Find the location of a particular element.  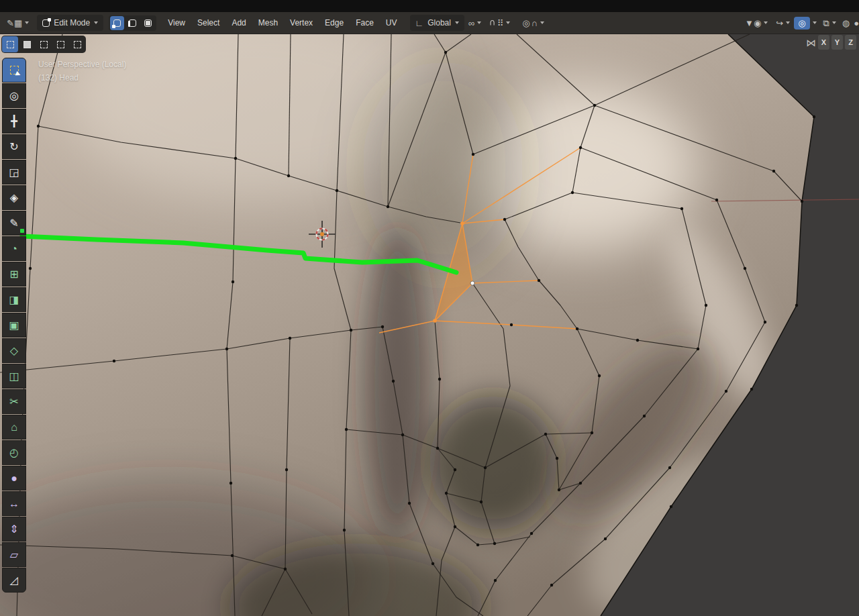

shading-wireframe-button: ◍ is located at coordinates (846, 23).